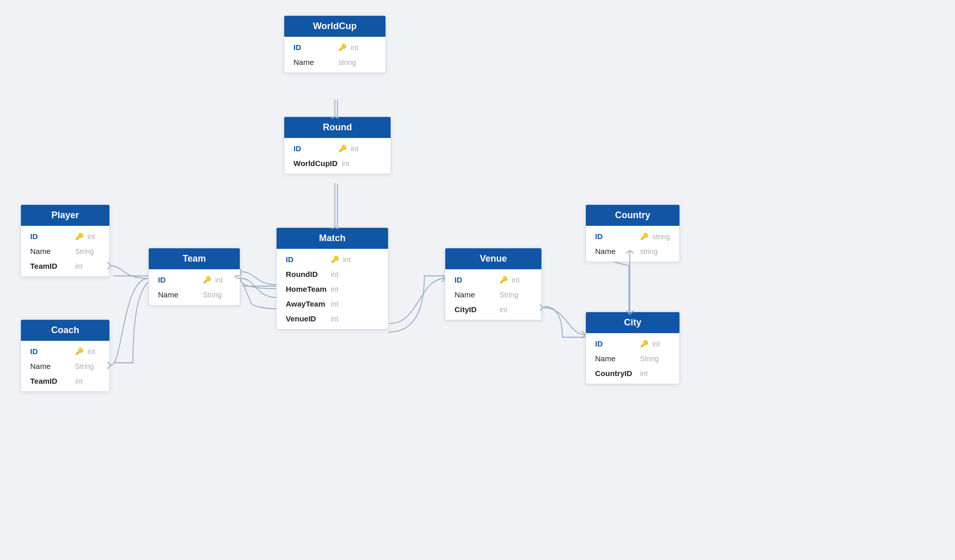 Image resolution: width=955 pixels, height=560 pixels. What do you see at coordinates (335, 55) in the screenshot?
I see `entity-worldcup-body: ID 🔑 int Name string` at bounding box center [335, 55].